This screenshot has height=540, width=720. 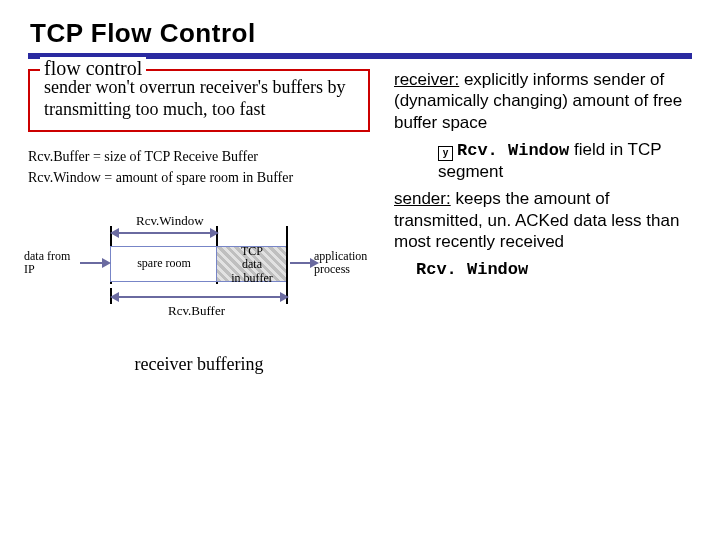 What do you see at coordinates (164, 264) in the screenshot?
I see `box-spare-room: spare room` at bounding box center [164, 264].